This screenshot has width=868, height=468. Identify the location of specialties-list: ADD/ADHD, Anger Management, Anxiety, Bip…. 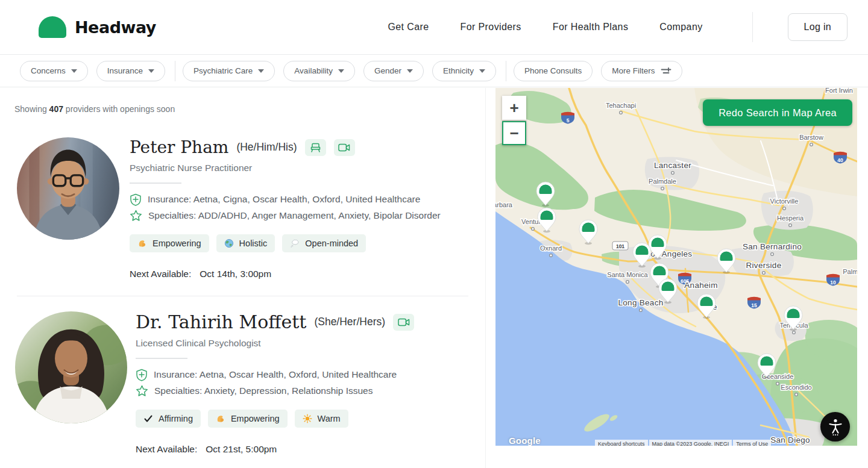
(319, 216).